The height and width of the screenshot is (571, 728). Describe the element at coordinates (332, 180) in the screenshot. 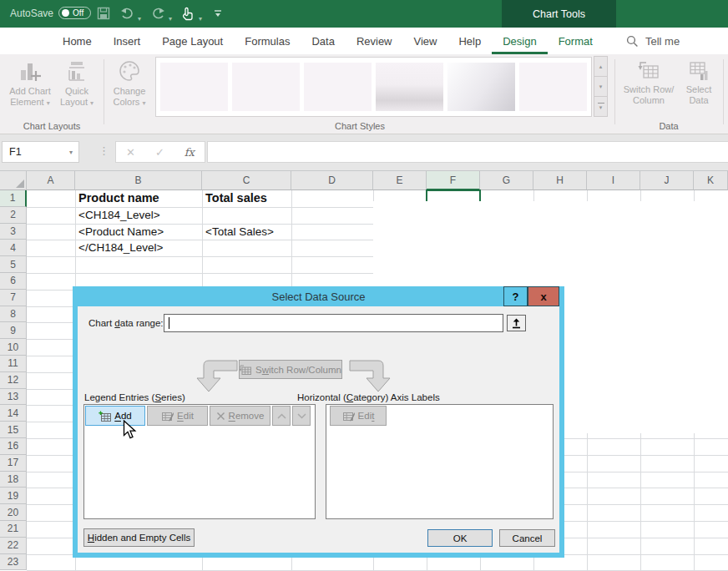

I see `column-header-d: D` at that location.